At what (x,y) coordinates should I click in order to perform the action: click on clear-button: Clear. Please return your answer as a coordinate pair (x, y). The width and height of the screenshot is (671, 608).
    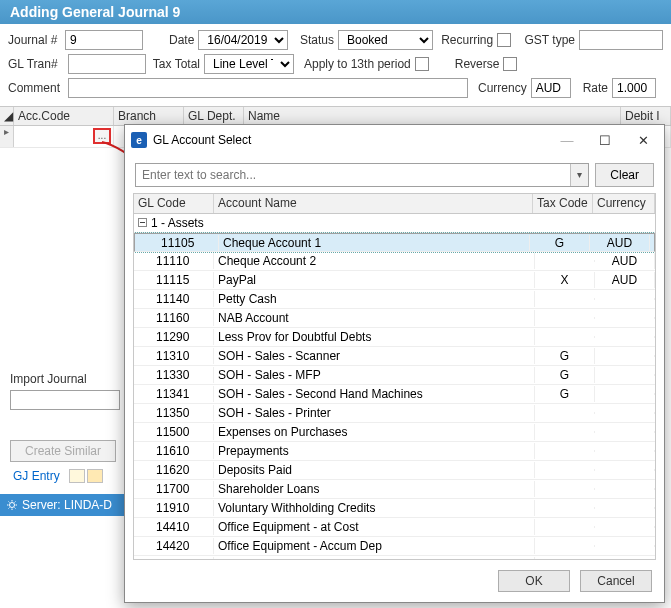
    Looking at the image, I should click on (624, 175).